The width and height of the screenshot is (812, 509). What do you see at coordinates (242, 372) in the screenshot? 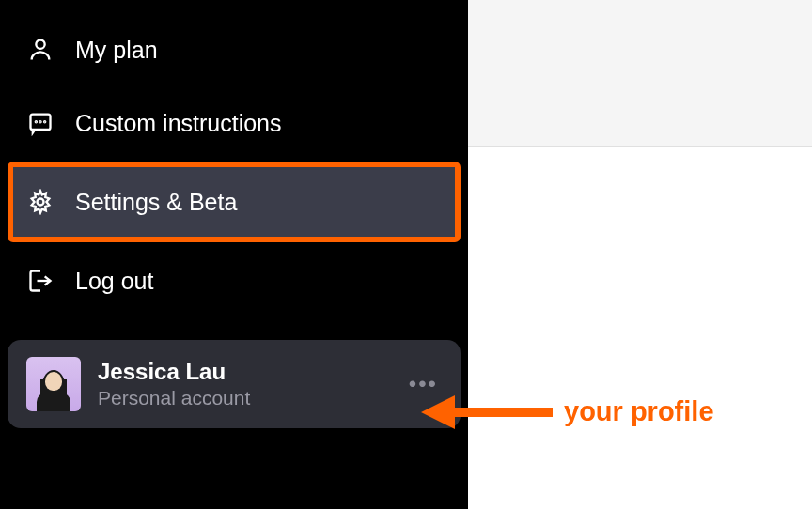
I see `profile-name: Jessica Lau` at bounding box center [242, 372].